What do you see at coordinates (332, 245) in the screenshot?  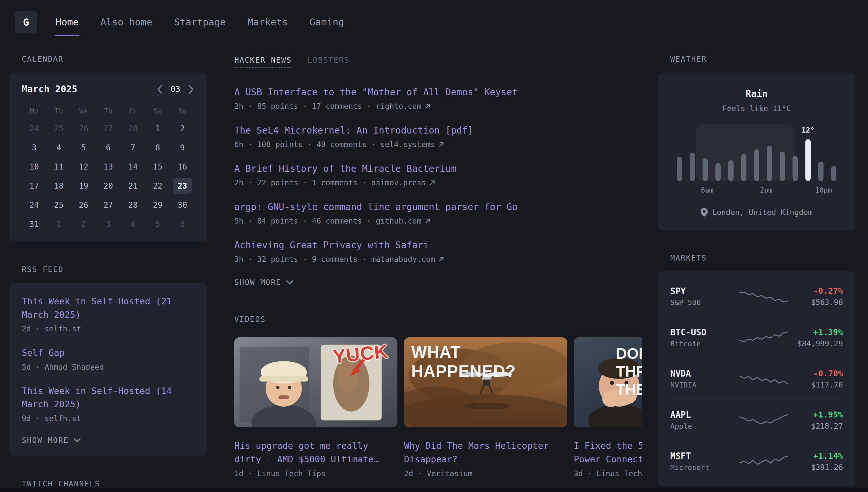 I see `news-item-title-link: Achieving Great Privacy with Safari` at bounding box center [332, 245].